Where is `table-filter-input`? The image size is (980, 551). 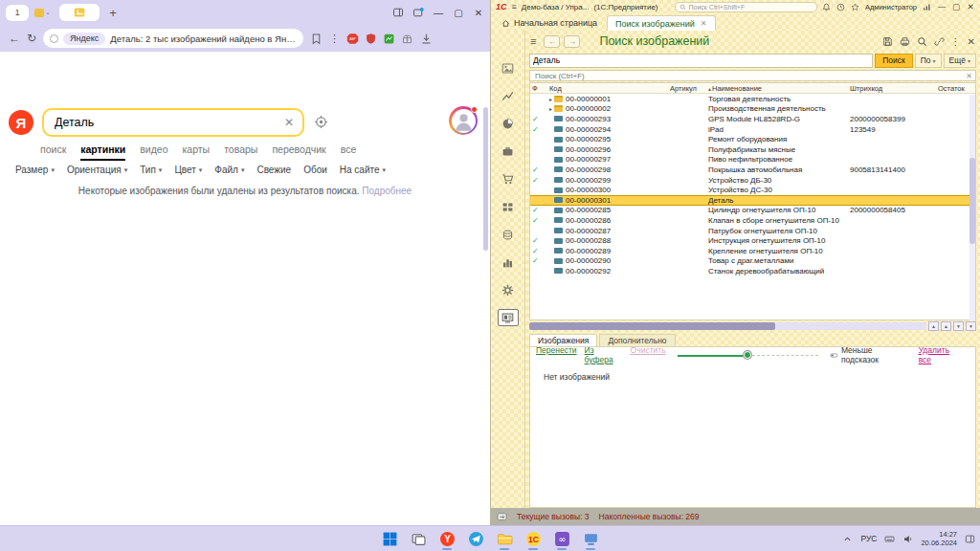 table-filter-input is located at coordinates (749, 77).